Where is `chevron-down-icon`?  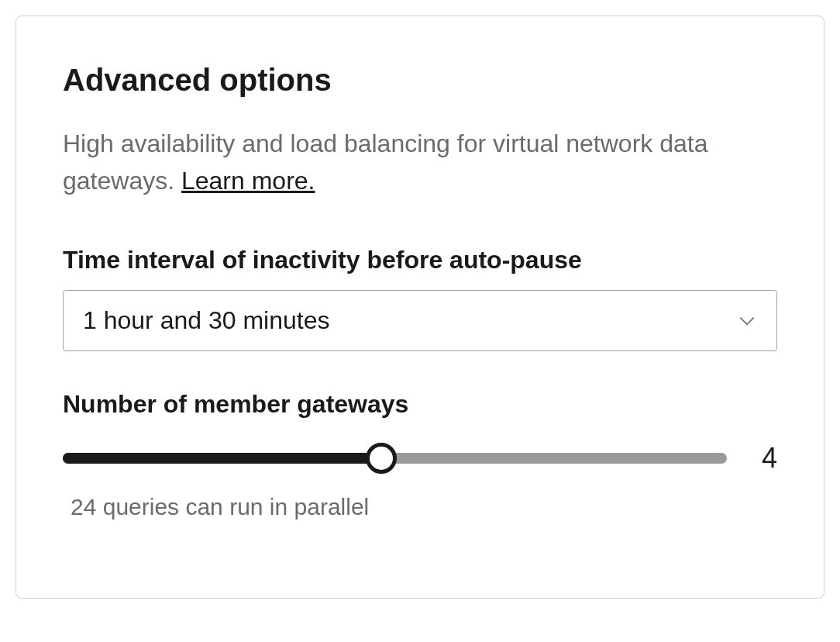
chevron-down-icon is located at coordinates (747, 321).